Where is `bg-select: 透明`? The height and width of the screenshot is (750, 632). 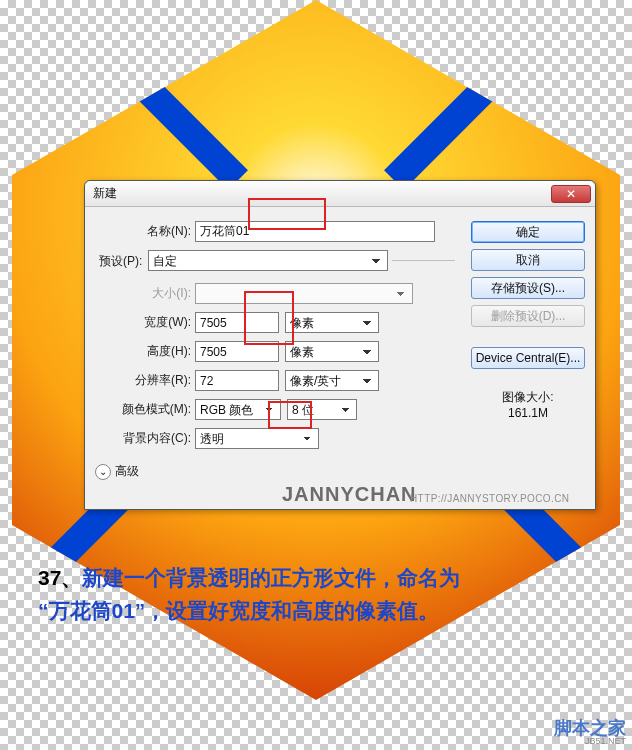
bg-select: 透明 is located at coordinates (257, 438).